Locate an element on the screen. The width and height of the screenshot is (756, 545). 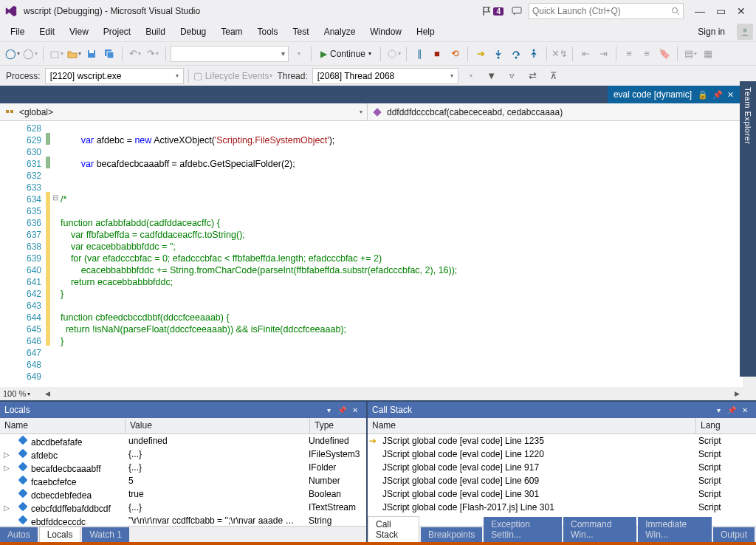
uncomment-button: ≡ is located at coordinates (647, 54).